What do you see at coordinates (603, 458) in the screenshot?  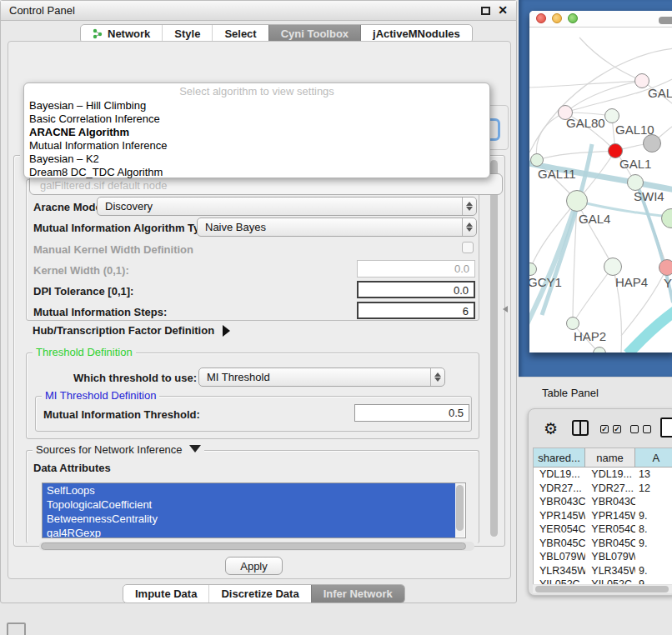 I see `table-header-row: shared...nameA` at bounding box center [603, 458].